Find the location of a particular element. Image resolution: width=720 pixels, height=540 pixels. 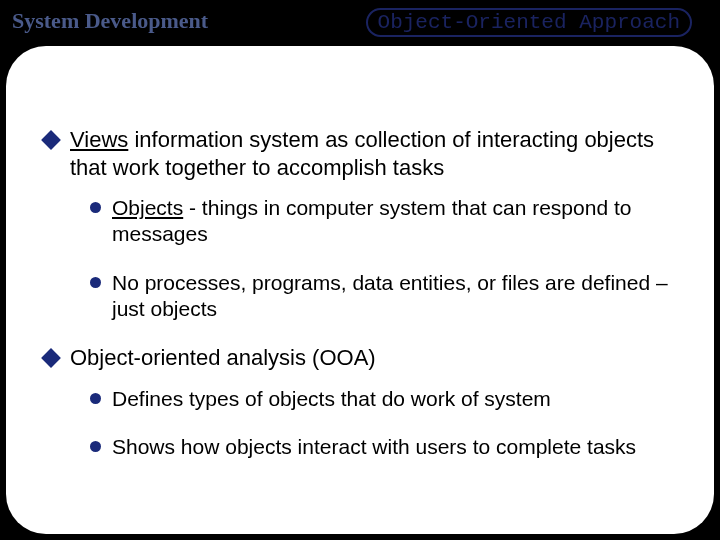

bullet-1: Views information system as collection o… is located at coordinates (364, 154).